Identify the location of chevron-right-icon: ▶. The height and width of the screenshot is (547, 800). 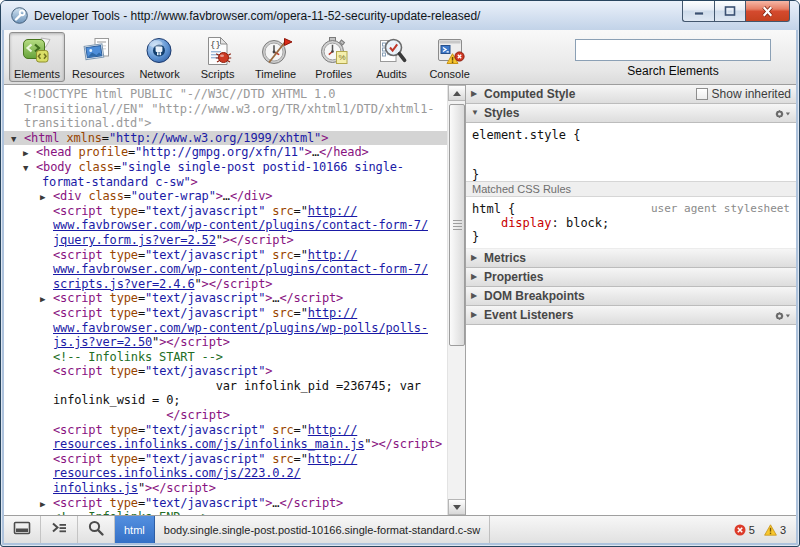
(474, 296).